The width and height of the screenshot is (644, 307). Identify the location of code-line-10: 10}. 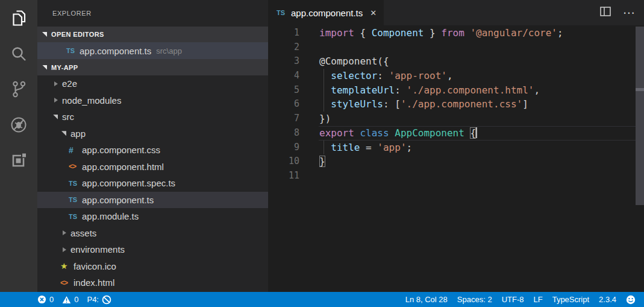
(456, 162).